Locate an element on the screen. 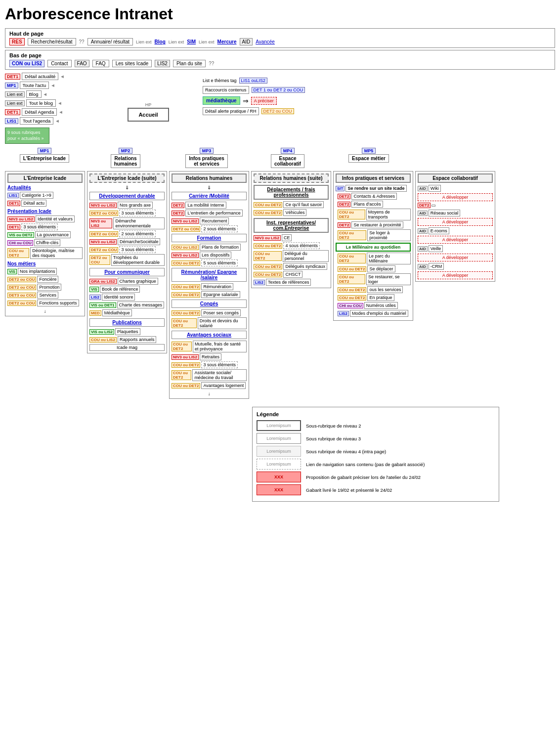 The image size is (560, 733). lis1-lis2-badge: LIS1 ouLIS2 is located at coordinates (254, 81).